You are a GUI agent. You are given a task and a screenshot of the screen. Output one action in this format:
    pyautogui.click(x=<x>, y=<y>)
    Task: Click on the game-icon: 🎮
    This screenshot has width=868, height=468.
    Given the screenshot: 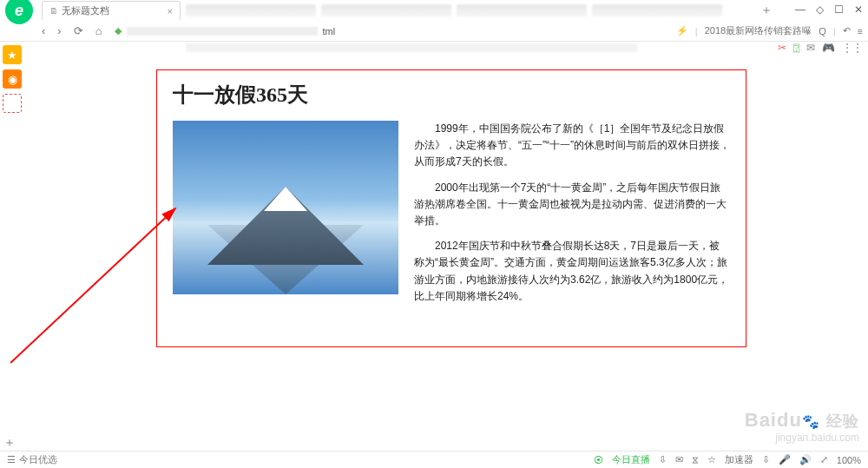 What is the action you would take?
    pyautogui.click(x=828, y=48)
    